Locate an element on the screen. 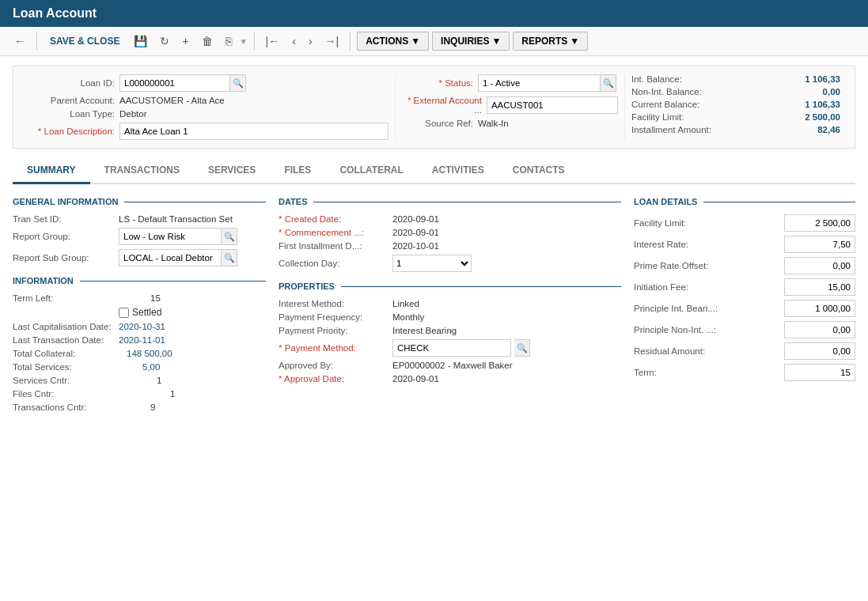 Image resolution: width=868 pixels, height=601 pixels. tab-summary: SUMMARY is located at coordinates (51, 171).